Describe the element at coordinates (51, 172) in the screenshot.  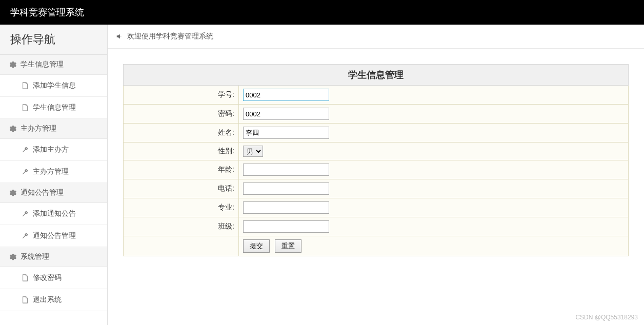
I see `nav-item-label: 主办方管理` at that location.